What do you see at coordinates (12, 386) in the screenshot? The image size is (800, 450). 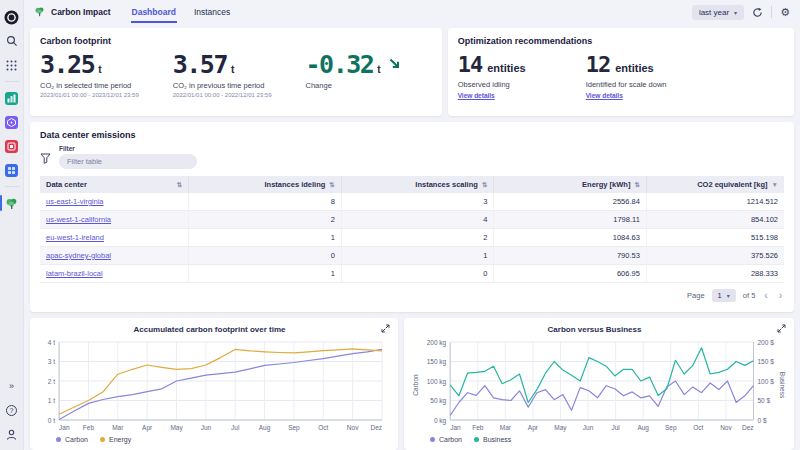 I see `expand-sidebar-icon: »` at bounding box center [12, 386].